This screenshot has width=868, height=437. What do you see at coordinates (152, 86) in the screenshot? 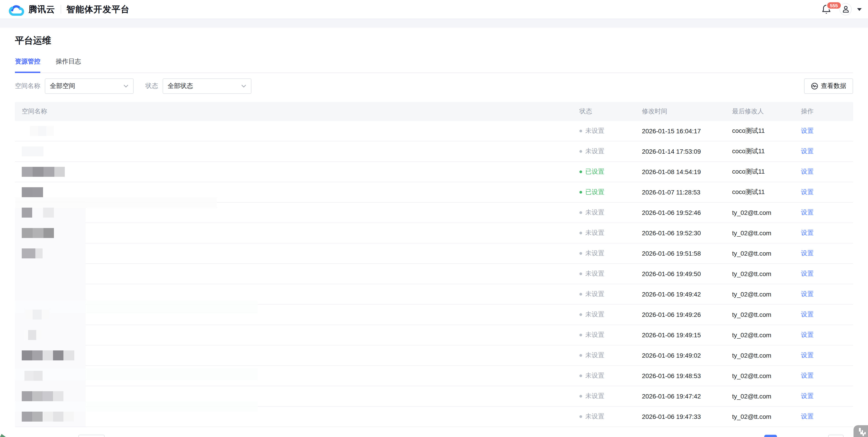
I see `status-filter-label: 状态` at bounding box center [152, 86].